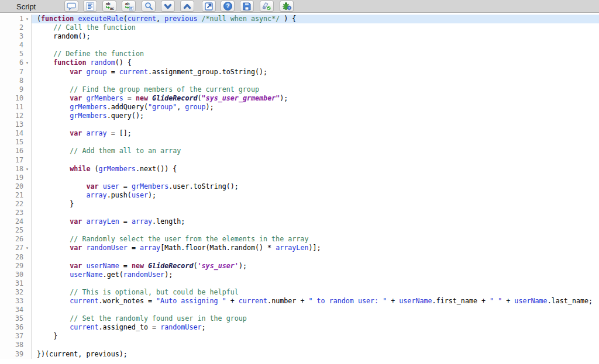 This screenshot has height=364, width=599. What do you see at coordinates (315, 98) in the screenshot?
I see `code-line-content: var grMembers = new GlideRecord("sys_use…` at bounding box center [315, 98].